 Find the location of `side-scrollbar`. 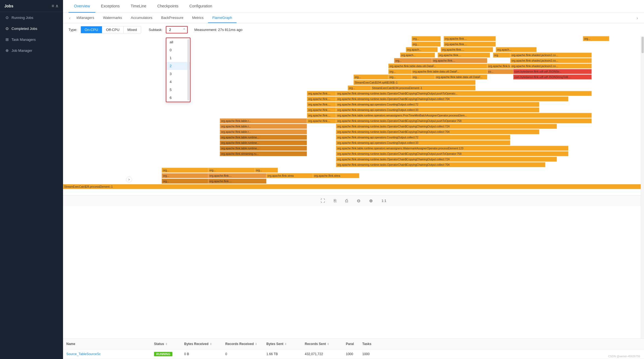

side-scrollbar is located at coordinates (642, 187).